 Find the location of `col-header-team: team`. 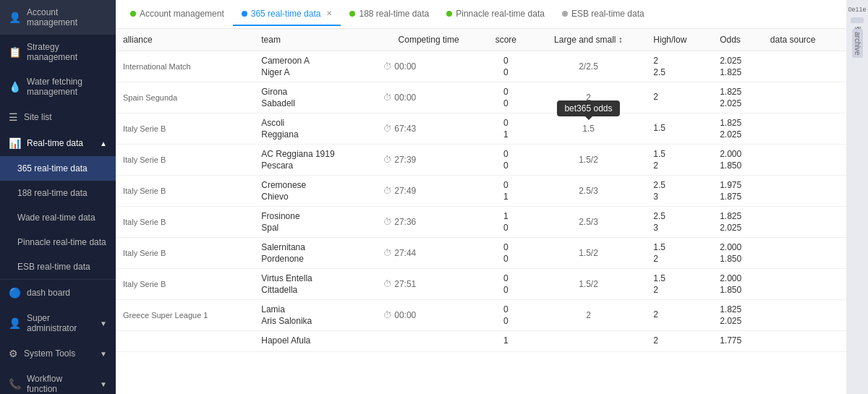

col-header-team: team is located at coordinates (315, 40).